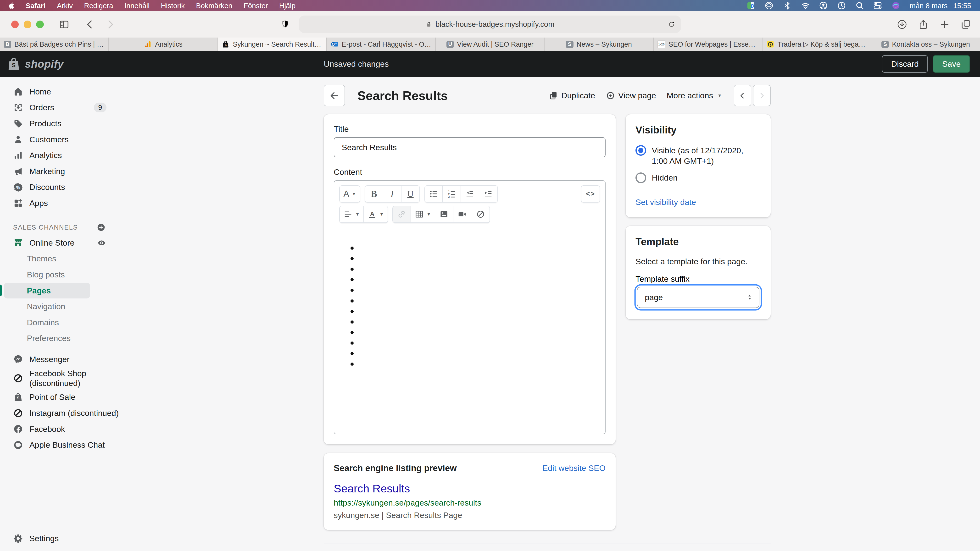 The height and width of the screenshot is (551, 980). Describe the element at coordinates (490, 44) in the screenshot. I see `browser-tab-view-audit-s: UView Audit | SEO Ranger` at that location.